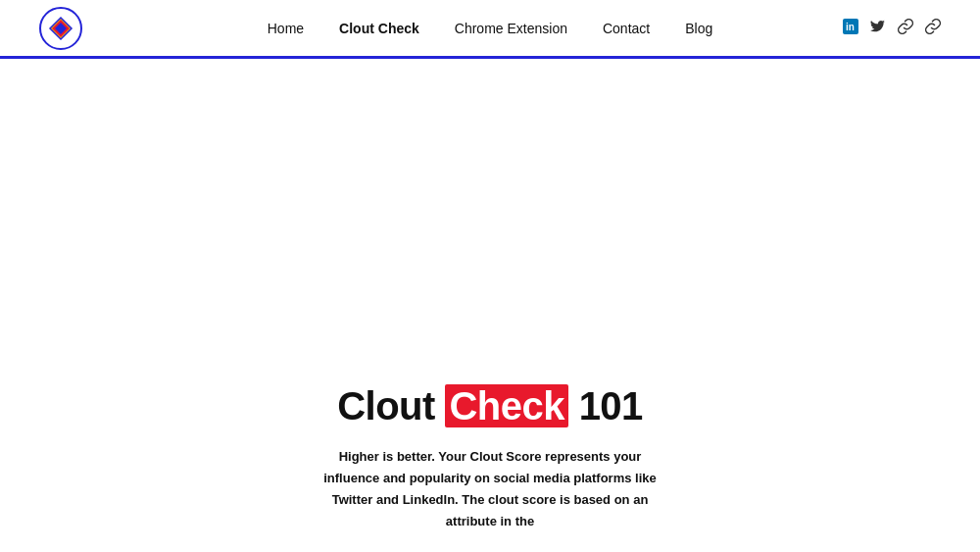 The height and width of the screenshot is (552, 980). I want to click on svg-text: in, so click(851, 27).